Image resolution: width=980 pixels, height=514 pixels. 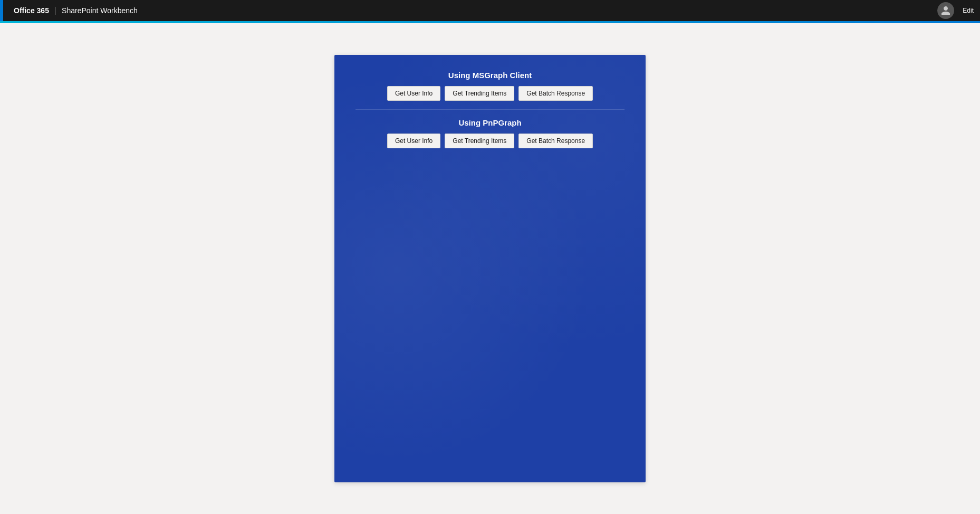 I want to click on office365-label: Office 365, so click(x=32, y=11).